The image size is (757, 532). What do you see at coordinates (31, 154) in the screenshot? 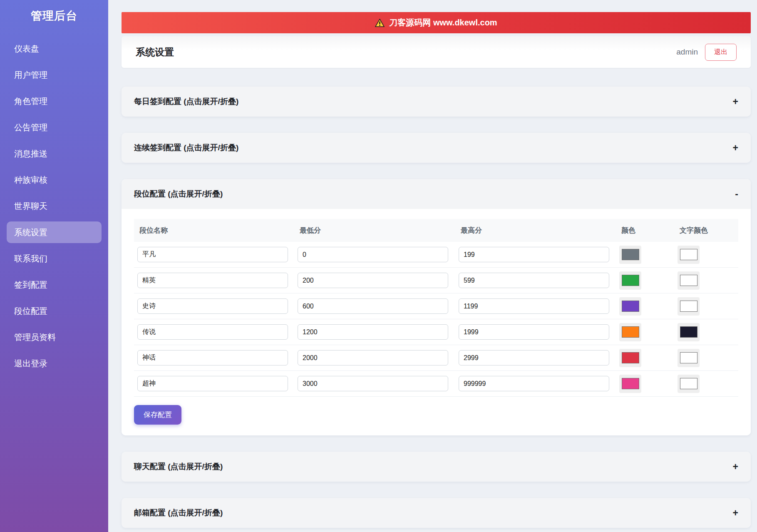
I see `sidebar-item-label: 消息推送` at bounding box center [31, 154].